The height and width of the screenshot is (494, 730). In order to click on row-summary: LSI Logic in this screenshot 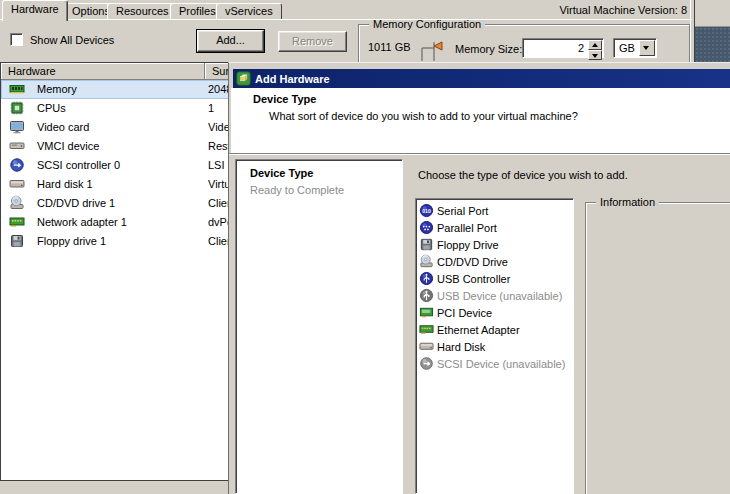, I will do `click(218, 165)`.